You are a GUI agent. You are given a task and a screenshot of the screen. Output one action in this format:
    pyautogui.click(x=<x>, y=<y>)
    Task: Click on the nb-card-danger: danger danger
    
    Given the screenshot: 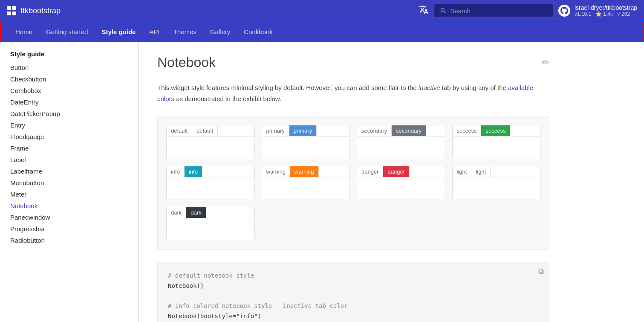 What is the action you would take?
    pyautogui.click(x=401, y=183)
    